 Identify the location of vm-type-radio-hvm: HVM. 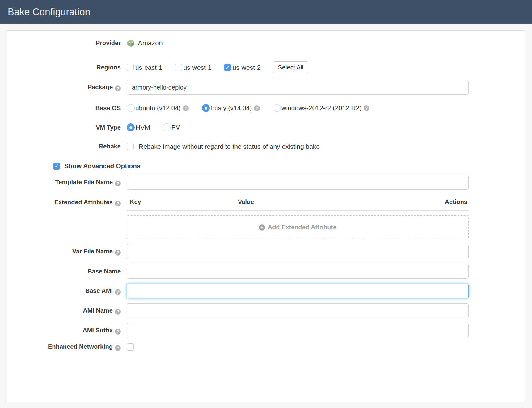
(138, 127).